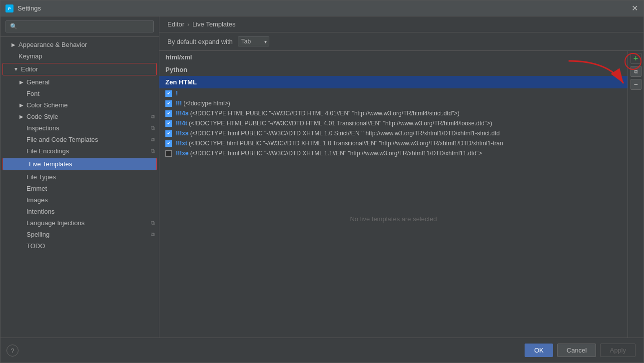 The height and width of the screenshot is (363, 644). Describe the element at coordinates (577, 351) in the screenshot. I see `cancel-button: Cancel` at that location.